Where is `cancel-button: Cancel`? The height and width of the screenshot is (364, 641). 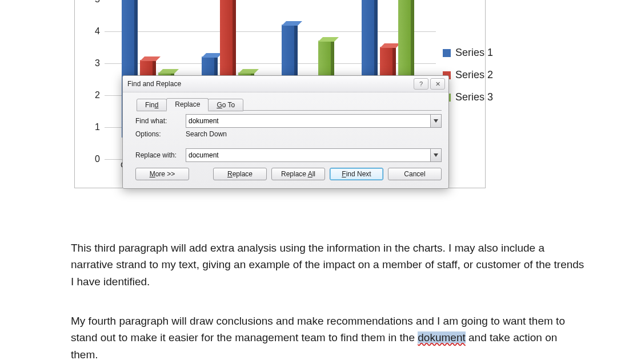
cancel-button: Cancel is located at coordinates (415, 174).